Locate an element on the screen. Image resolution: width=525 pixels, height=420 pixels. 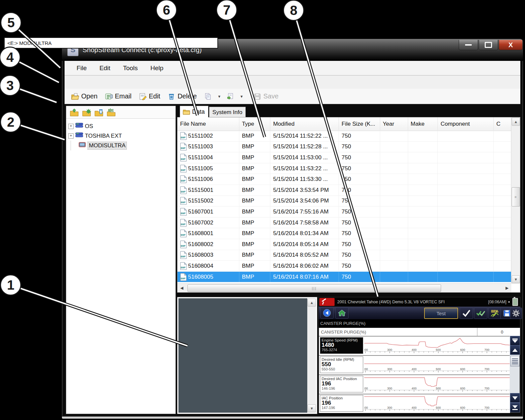
tree-item-label: MODISULTRA is located at coordinates (107, 146).